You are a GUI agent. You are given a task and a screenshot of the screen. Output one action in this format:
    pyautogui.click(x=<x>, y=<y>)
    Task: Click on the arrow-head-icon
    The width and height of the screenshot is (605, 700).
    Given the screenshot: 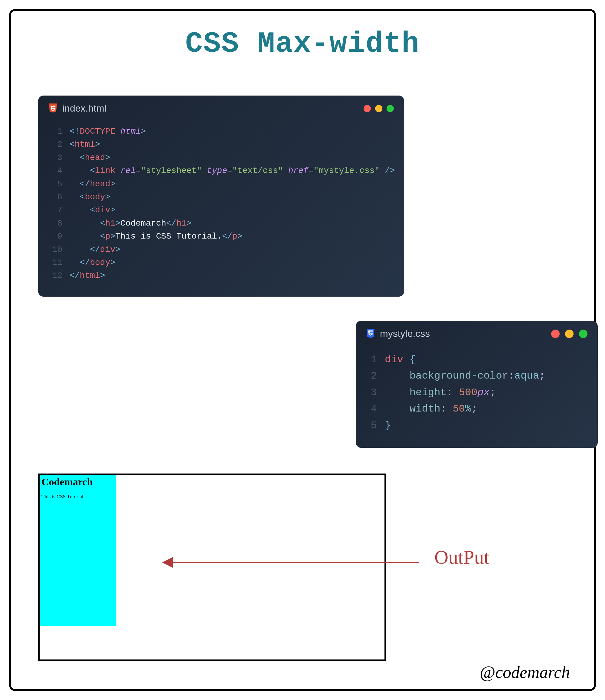 What is the action you would take?
    pyautogui.click(x=168, y=562)
    